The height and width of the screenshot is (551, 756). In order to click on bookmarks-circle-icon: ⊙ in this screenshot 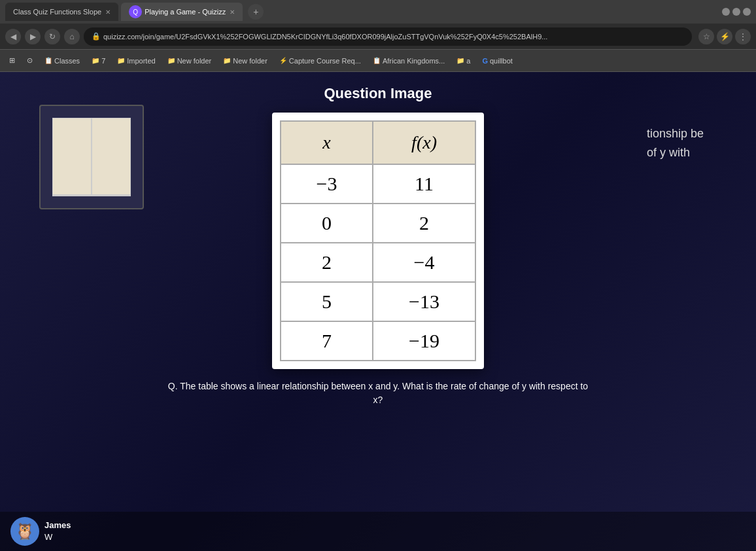, I will do `click(30, 60)`.